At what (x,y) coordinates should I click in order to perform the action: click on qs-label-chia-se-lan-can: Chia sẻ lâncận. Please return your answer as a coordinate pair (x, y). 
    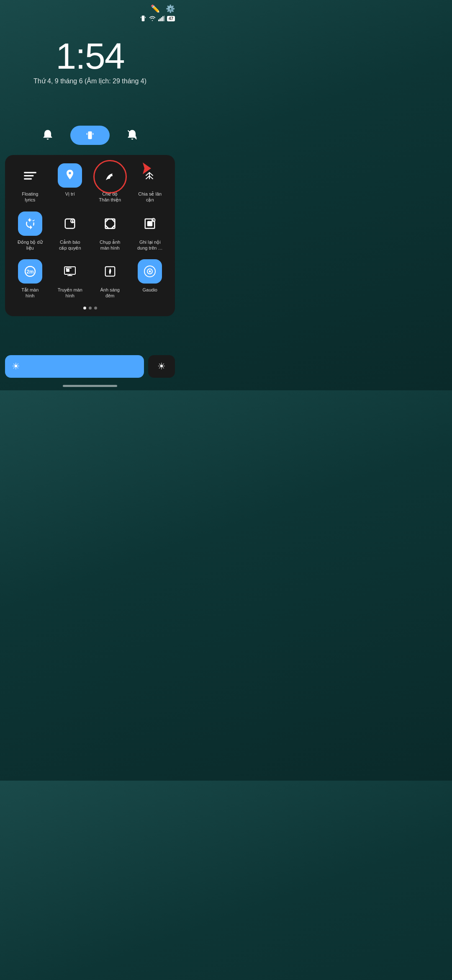
    Looking at the image, I should click on (150, 197).